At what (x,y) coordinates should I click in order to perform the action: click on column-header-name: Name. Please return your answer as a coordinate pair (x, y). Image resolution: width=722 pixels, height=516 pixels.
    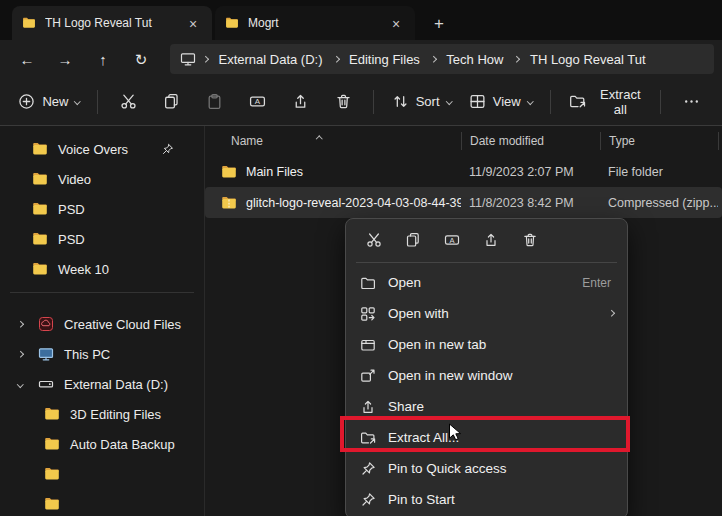
    Looking at the image, I should click on (341, 141).